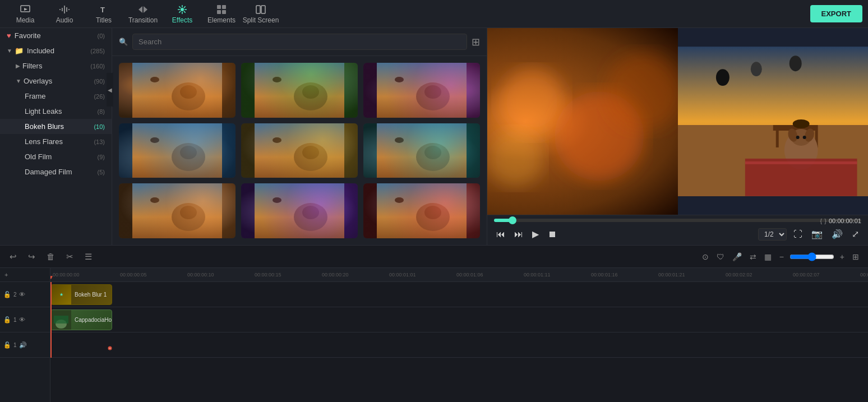  Describe the element at coordinates (535, 234) in the screenshot. I see `play-button: ▶` at that location.